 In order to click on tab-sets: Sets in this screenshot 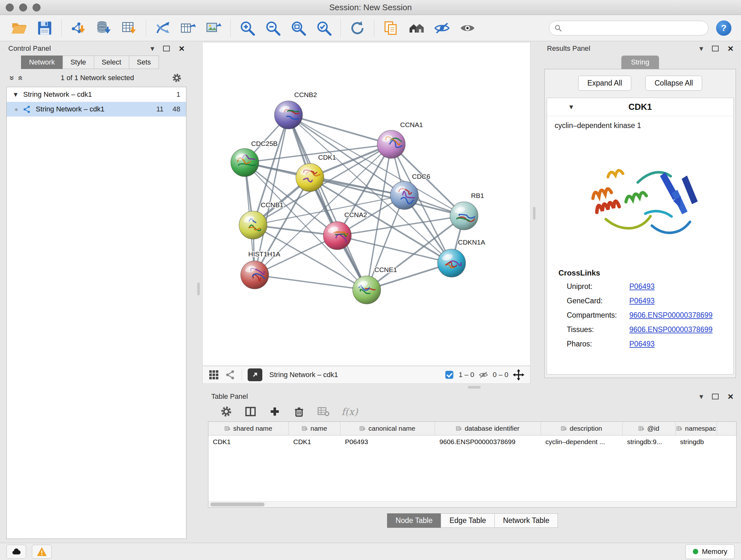, I will do `click(144, 62)`.